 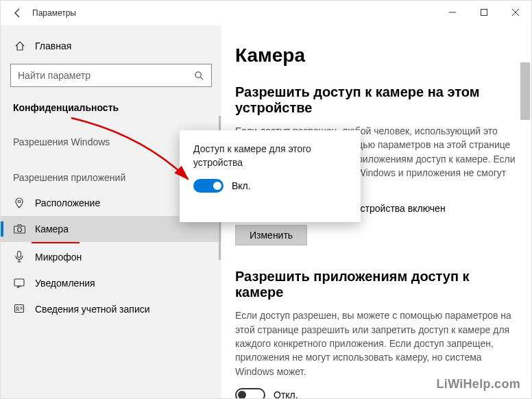 I want to click on page-title: Камера, so click(x=376, y=56).